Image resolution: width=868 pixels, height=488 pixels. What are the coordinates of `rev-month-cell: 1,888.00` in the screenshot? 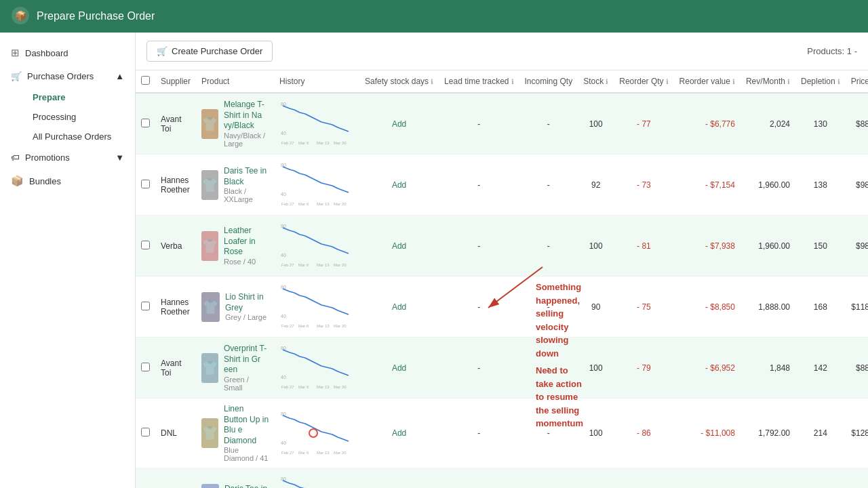 It's located at (768, 307).